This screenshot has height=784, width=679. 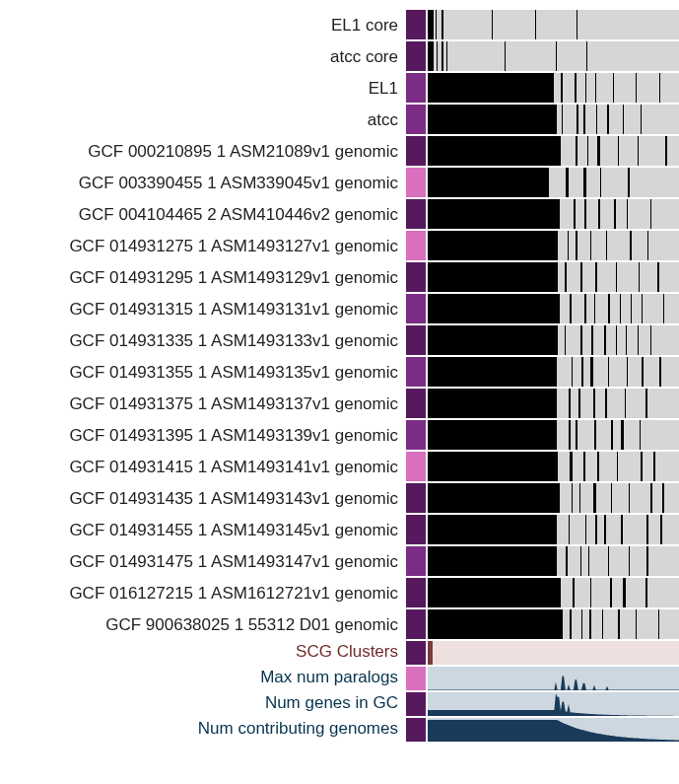 I want to click on genome-label: EL1 core, so click(x=207, y=25).